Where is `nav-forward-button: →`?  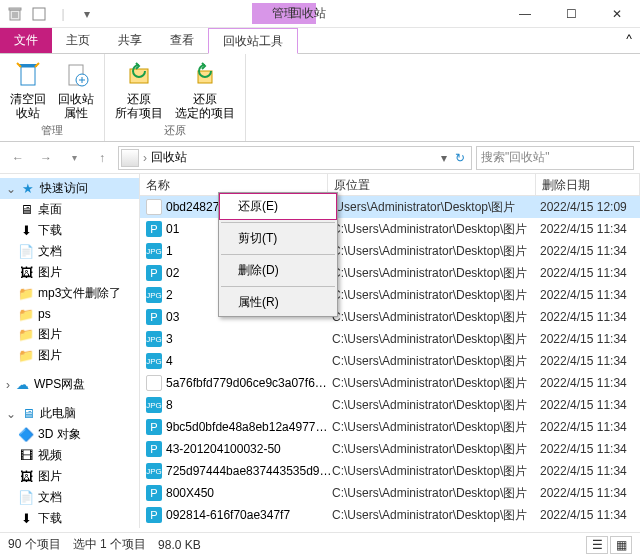
nav-forward-button: → is located at coordinates (46, 158).